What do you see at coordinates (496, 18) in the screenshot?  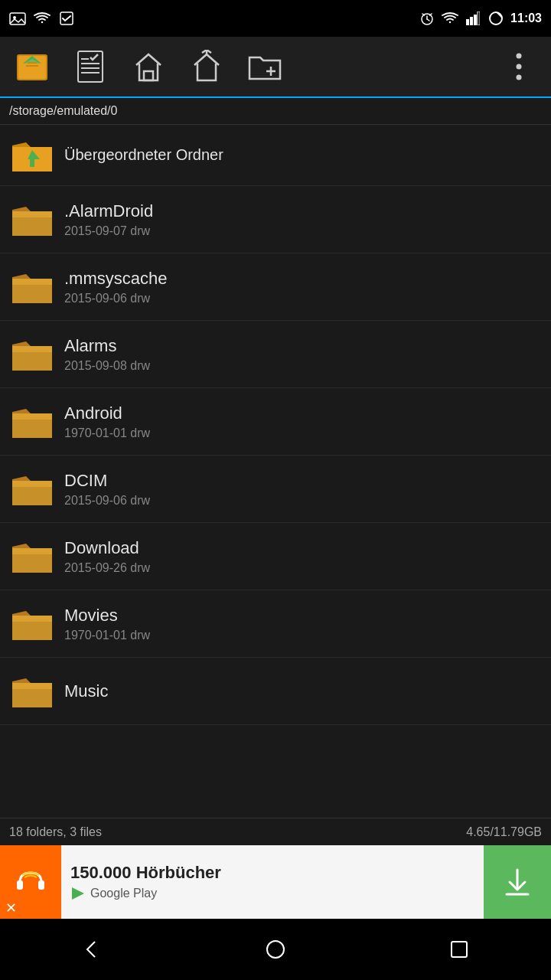 I see `circle-icon` at bounding box center [496, 18].